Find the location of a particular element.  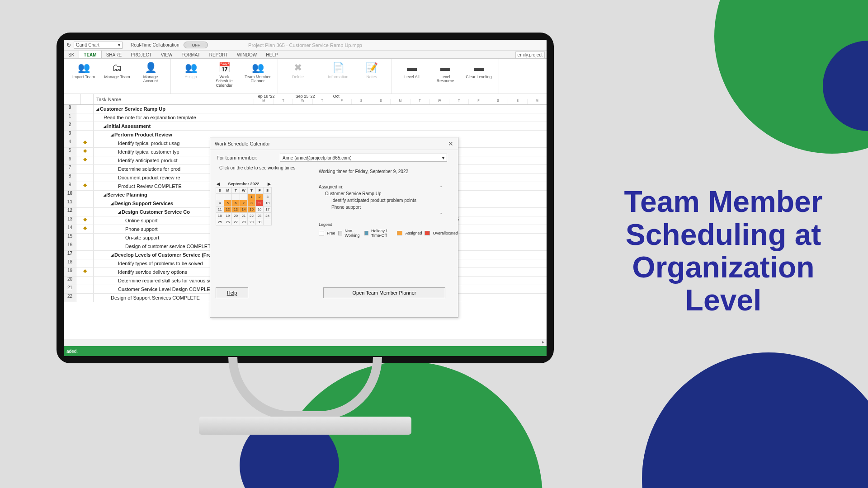

view-selector: Gantt Chart▾ is located at coordinates (98, 45).